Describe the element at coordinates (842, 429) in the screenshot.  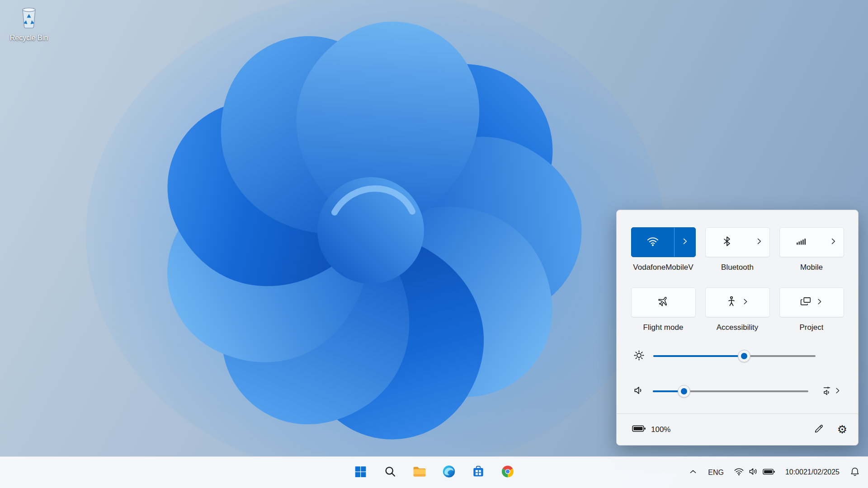
I see `gear-icon: ⚙` at that location.